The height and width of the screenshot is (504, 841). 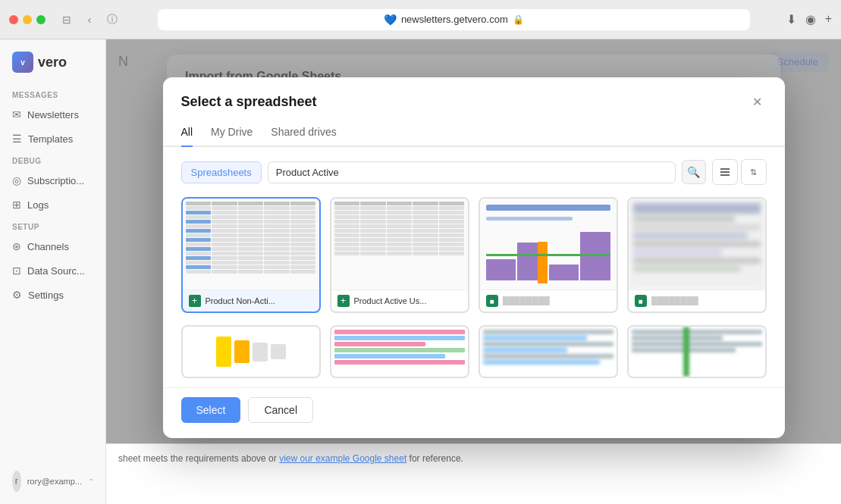 I want to click on sidebar-templates-label: Templates, so click(x=50, y=139).